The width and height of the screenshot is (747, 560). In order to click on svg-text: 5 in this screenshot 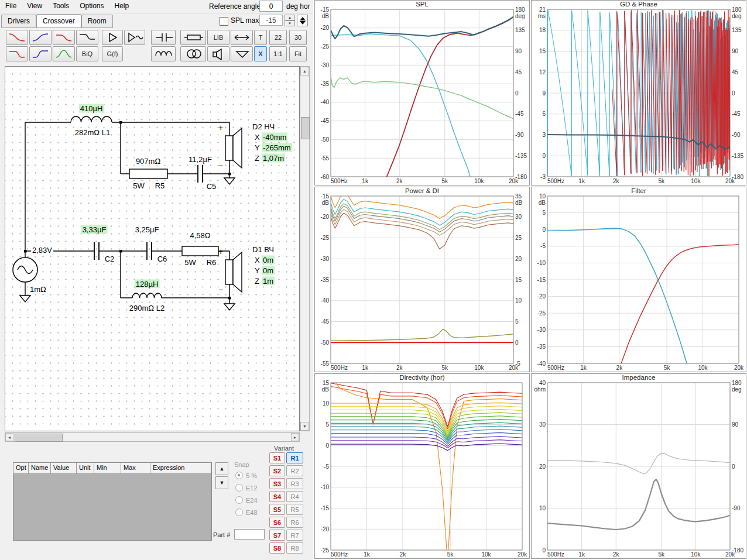, I will do `click(517, 322)`.